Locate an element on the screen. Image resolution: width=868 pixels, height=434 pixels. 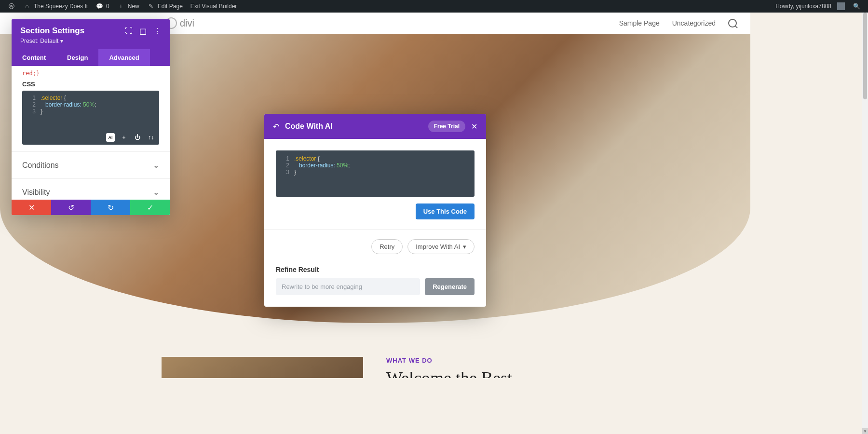
chevron-down-icon: ▾ is located at coordinates (465, 247).